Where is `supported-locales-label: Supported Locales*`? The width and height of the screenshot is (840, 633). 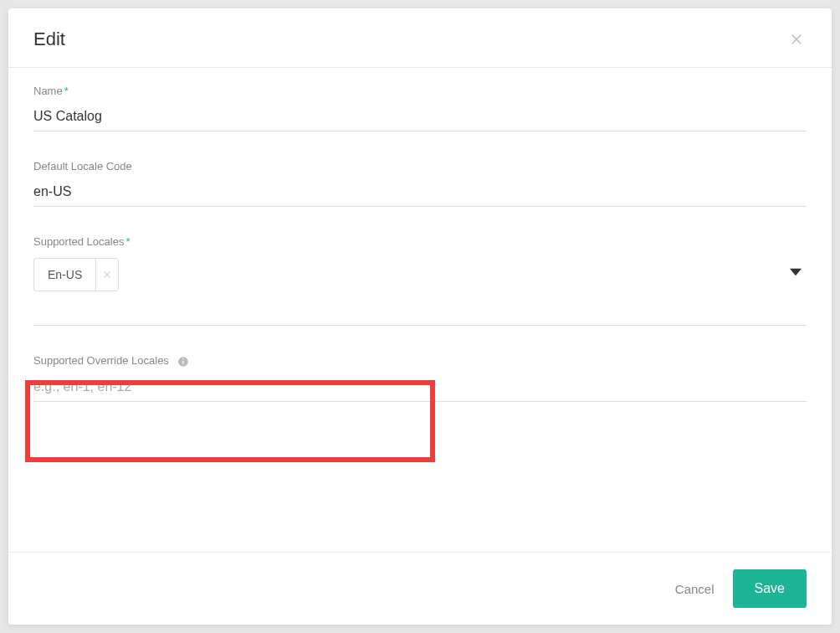 supported-locales-label: Supported Locales* is located at coordinates (420, 241).